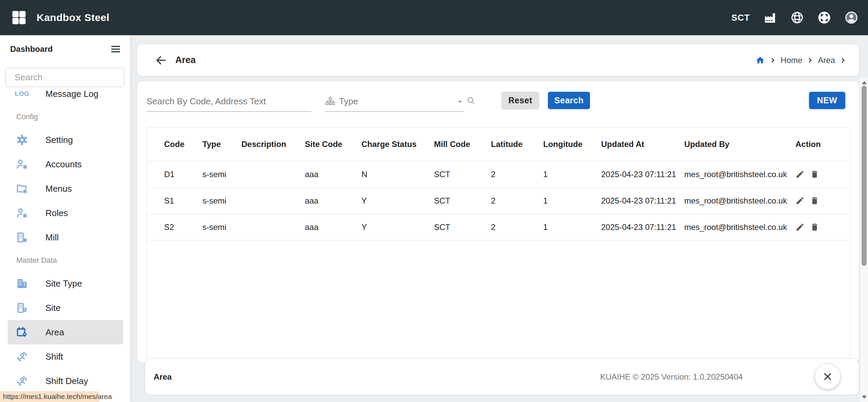 This screenshot has width=868, height=402. Describe the element at coordinates (572, 144) in the screenshot. I see `col-longitude: Longitude` at that location.